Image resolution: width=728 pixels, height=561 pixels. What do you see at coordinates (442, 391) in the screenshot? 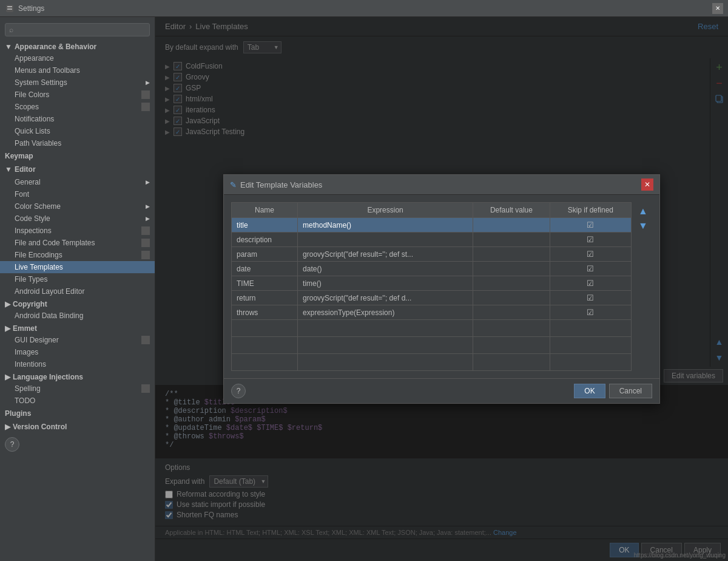
I see `modal-bottom: ? OK Cancel` at bounding box center [442, 391].